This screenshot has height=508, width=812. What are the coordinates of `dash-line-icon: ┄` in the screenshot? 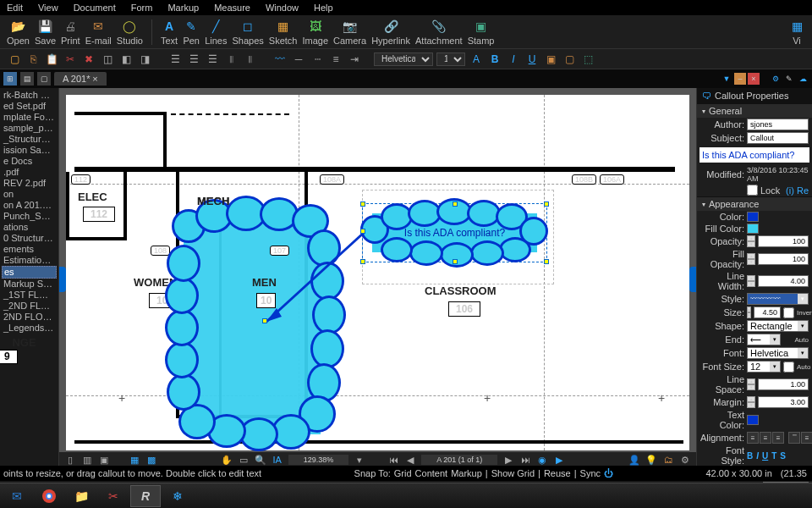 It's located at (317, 59).